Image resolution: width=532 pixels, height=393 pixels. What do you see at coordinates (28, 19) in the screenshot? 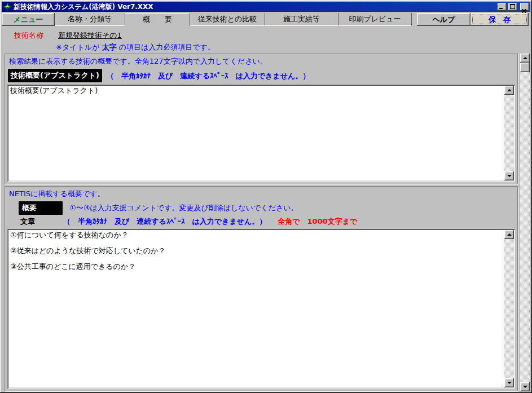
I see `menu-button: メニュー` at bounding box center [28, 19].